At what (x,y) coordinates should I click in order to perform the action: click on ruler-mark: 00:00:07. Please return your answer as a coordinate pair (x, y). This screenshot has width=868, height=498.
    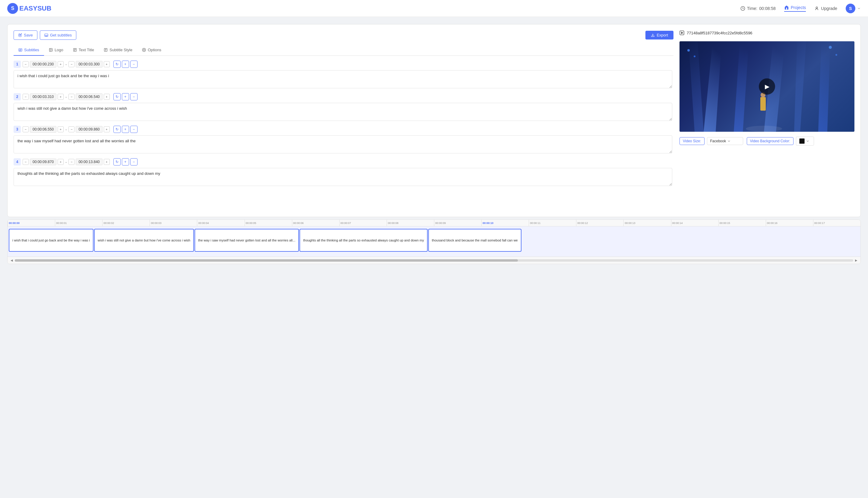
    Looking at the image, I should click on (363, 223).